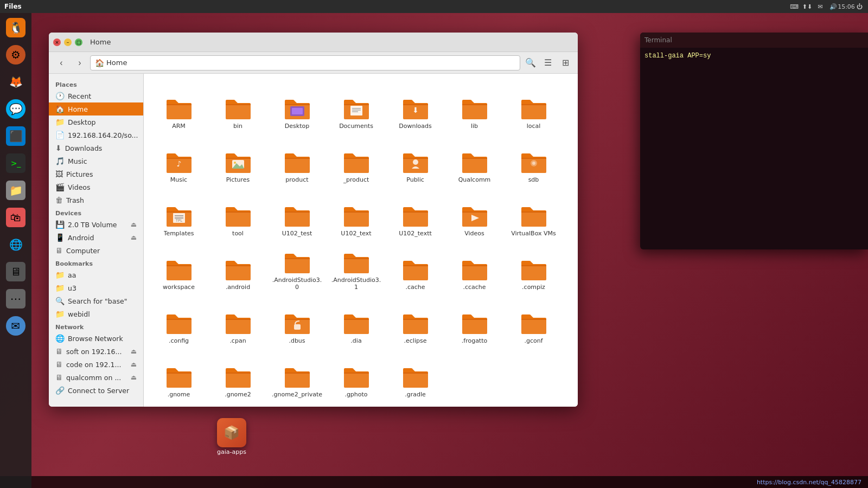 This screenshot has width=868, height=488. What do you see at coordinates (16, 299) in the screenshot?
I see `dock-item-more: ⋯` at bounding box center [16, 299].